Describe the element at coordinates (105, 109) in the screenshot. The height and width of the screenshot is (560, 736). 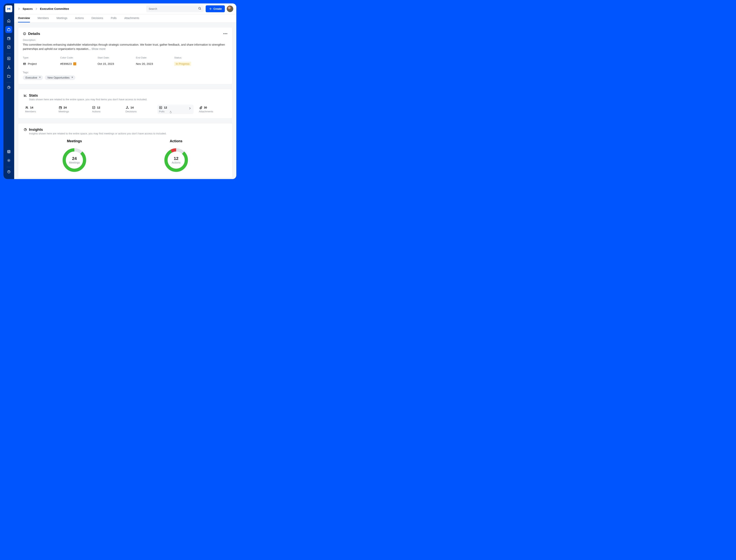
I see `stat-actions: 12 Actions` at that location.